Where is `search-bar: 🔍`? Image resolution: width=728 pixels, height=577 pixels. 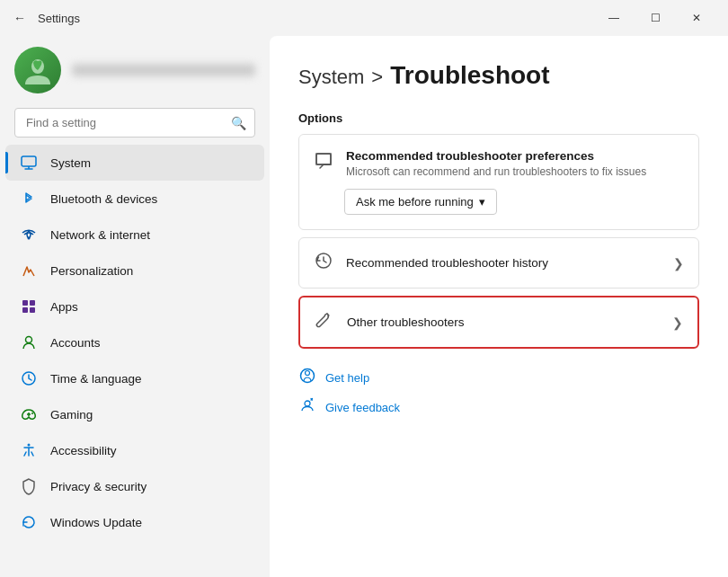
search-bar: 🔍 is located at coordinates (135, 122).